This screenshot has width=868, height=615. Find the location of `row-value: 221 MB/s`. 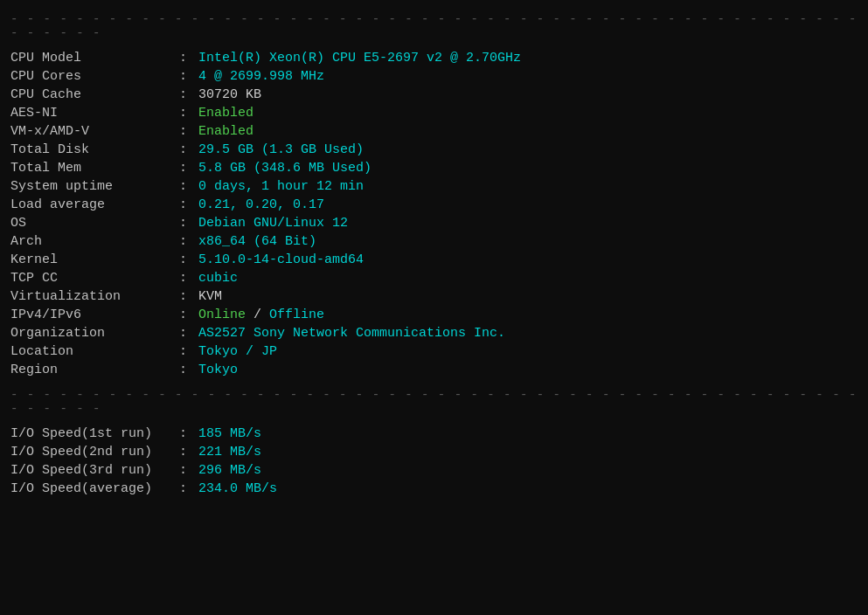

row-value: 221 MB/s is located at coordinates (528, 453).